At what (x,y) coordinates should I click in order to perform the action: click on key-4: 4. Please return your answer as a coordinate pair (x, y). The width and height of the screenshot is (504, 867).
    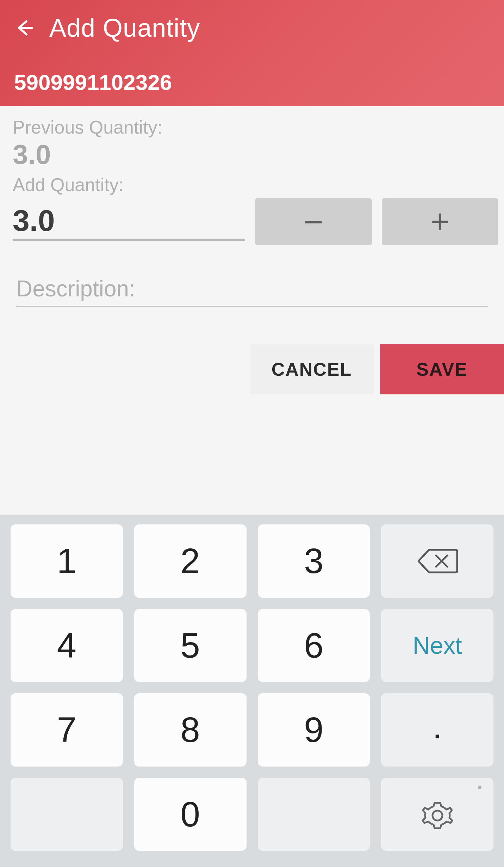
    Looking at the image, I should click on (67, 646).